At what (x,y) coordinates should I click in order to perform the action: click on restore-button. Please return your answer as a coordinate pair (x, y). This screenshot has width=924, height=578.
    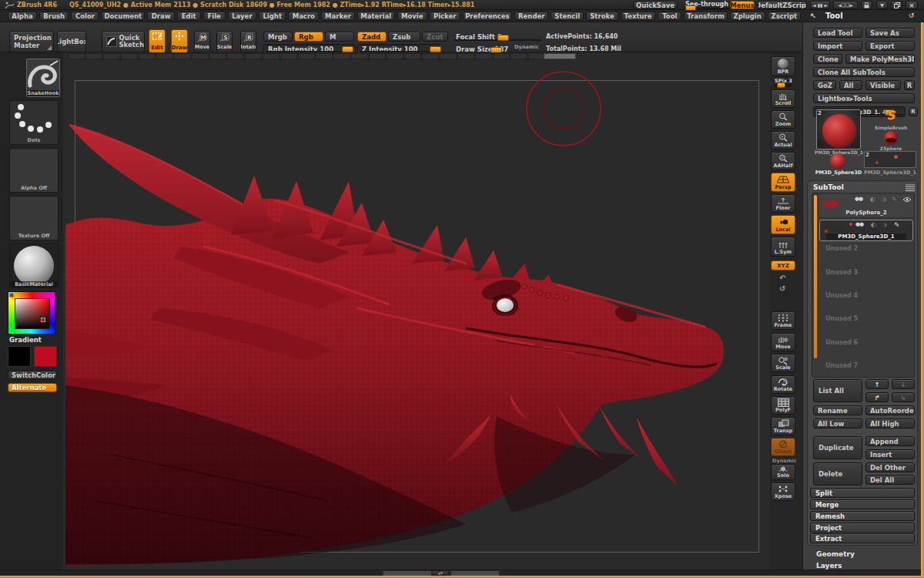
    Looking at the image, I should click on (896, 5).